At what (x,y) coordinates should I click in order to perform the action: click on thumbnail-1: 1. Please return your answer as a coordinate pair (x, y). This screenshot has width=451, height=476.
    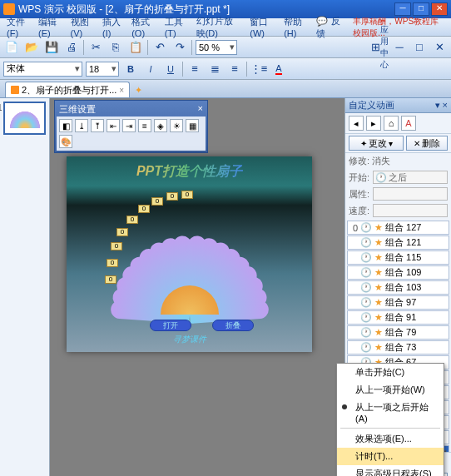
    Looking at the image, I should click on (25, 118).